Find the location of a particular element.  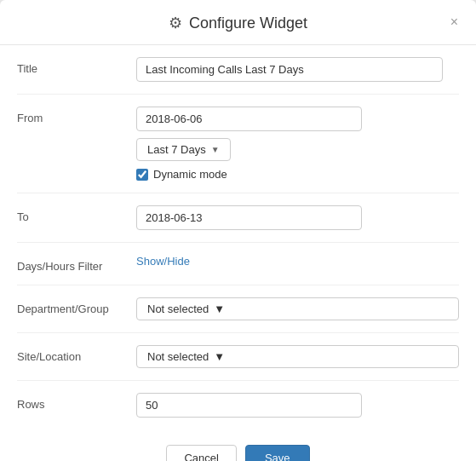

site-not-selected-label: Not selected is located at coordinates (178, 356).